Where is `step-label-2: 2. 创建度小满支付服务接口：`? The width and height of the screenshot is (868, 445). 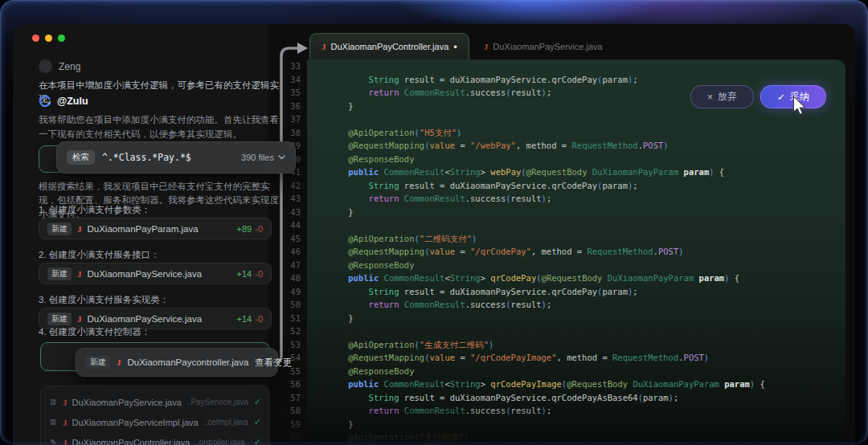 step-label-2: 2. 创建度小满支付服务接口： is located at coordinates (100, 255).